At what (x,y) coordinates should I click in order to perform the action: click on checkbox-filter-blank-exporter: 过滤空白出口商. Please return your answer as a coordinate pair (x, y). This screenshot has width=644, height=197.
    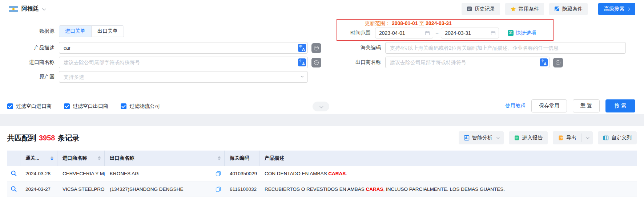
    Looking at the image, I should click on (86, 106).